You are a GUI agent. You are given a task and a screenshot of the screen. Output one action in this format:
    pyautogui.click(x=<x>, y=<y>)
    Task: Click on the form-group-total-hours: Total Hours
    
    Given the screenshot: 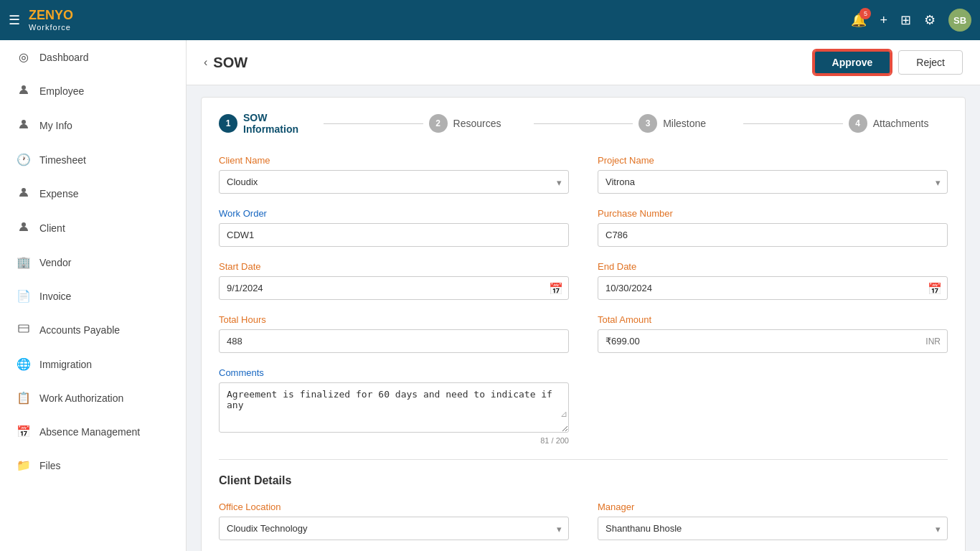 What is the action you would take?
    pyautogui.click(x=394, y=334)
    